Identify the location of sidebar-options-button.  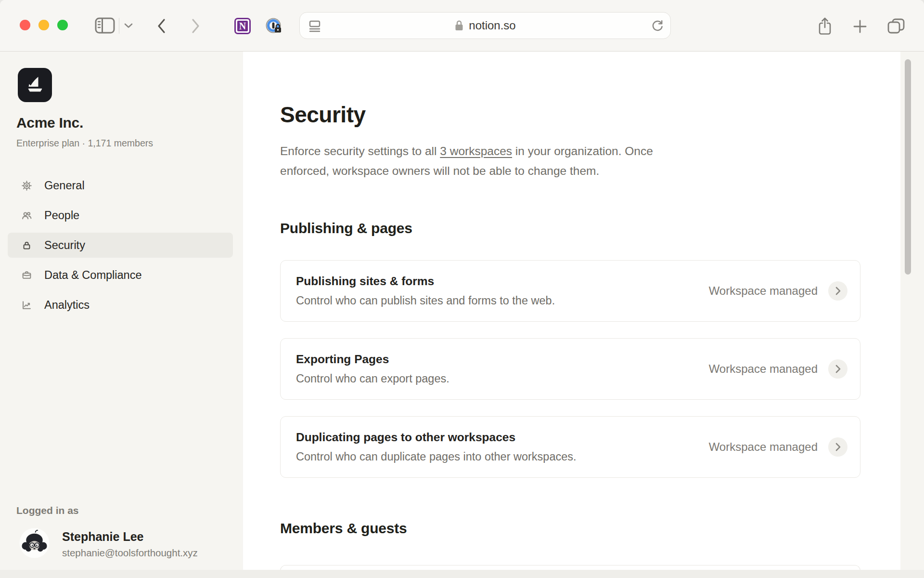
(128, 26).